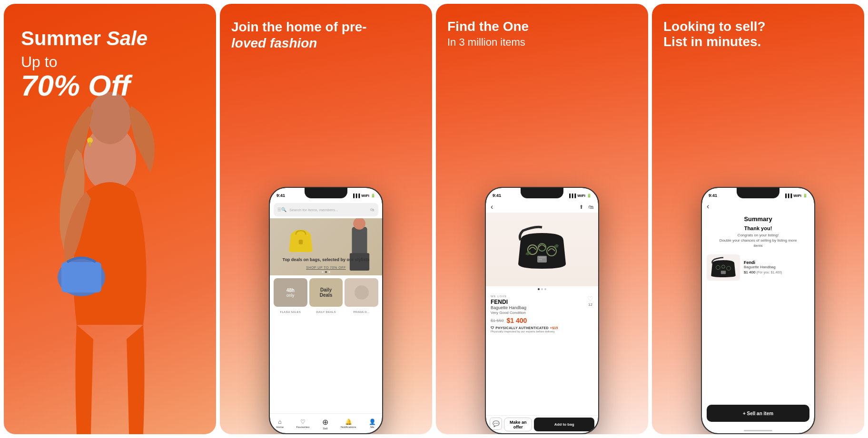 The image size is (868, 438). What do you see at coordinates (326, 292) in the screenshot?
I see `categories-row: 48h only Daily Deals` at bounding box center [326, 292].